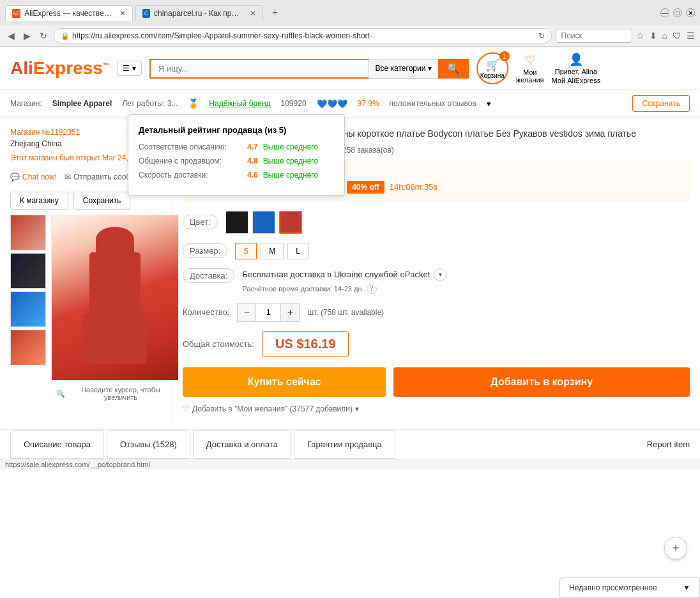 This screenshot has width=700, height=598. Describe the element at coordinates (291, 175) in the screenshot. I see `seller-rating-desc-3: Выше среднего` at that location.